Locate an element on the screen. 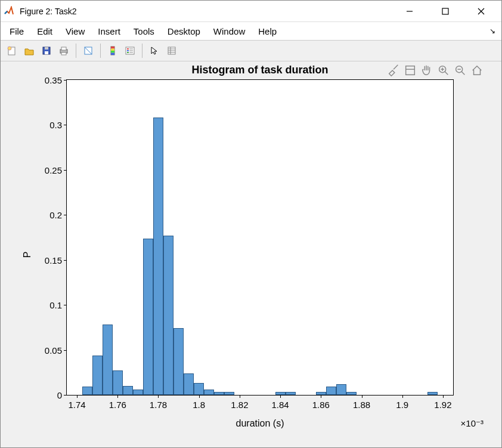  y-tick-label: 0 is located at coordinates (60, 395).